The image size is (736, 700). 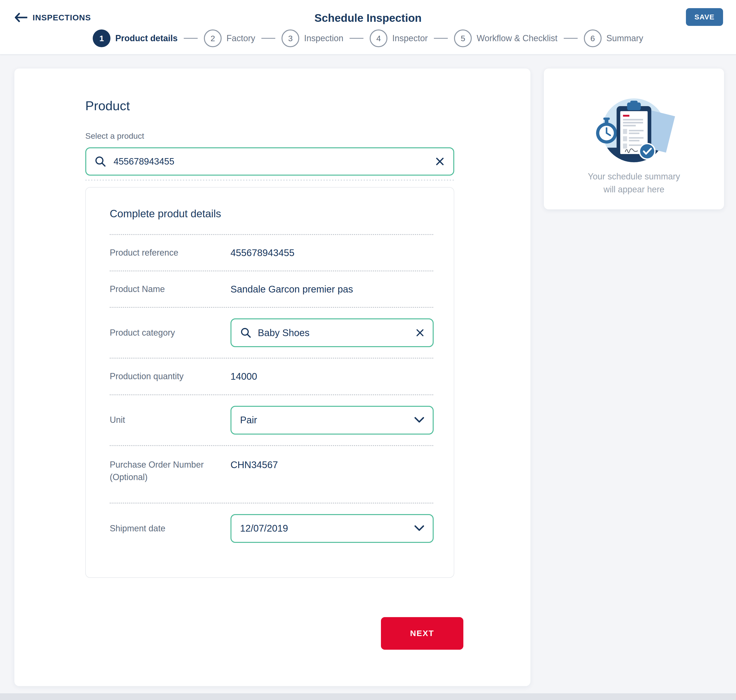 I want to click on clear-category-icon, so click(x=420, y=333).